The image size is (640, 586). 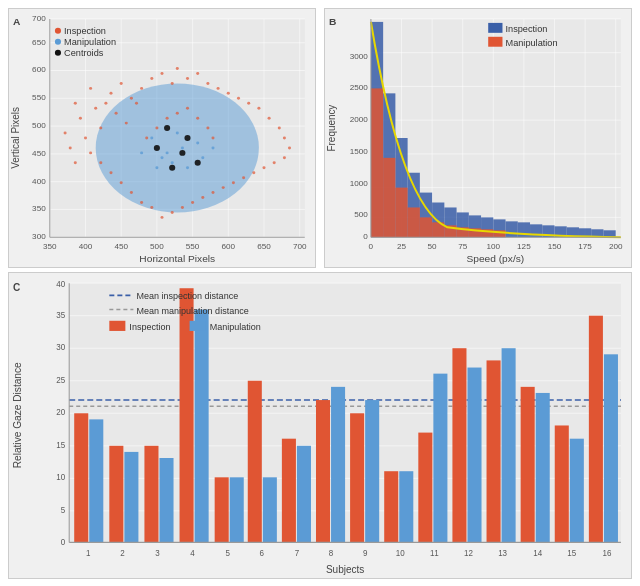 What do you see at coordinates (192, 311) in the screenshot?
I see `svg-text: Mean manipulation distance` at bounding box center [192, 311].